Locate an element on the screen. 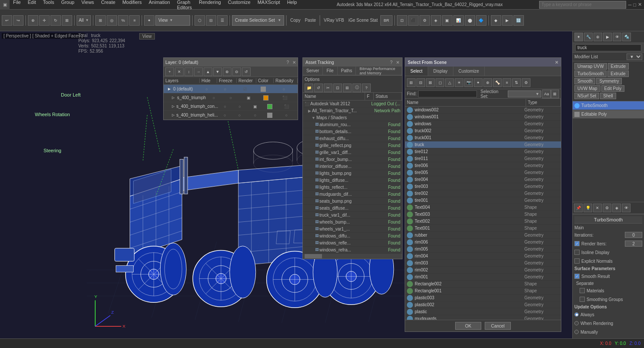  layer-manager-btn: ☰ is located at coordinates (222, 20).